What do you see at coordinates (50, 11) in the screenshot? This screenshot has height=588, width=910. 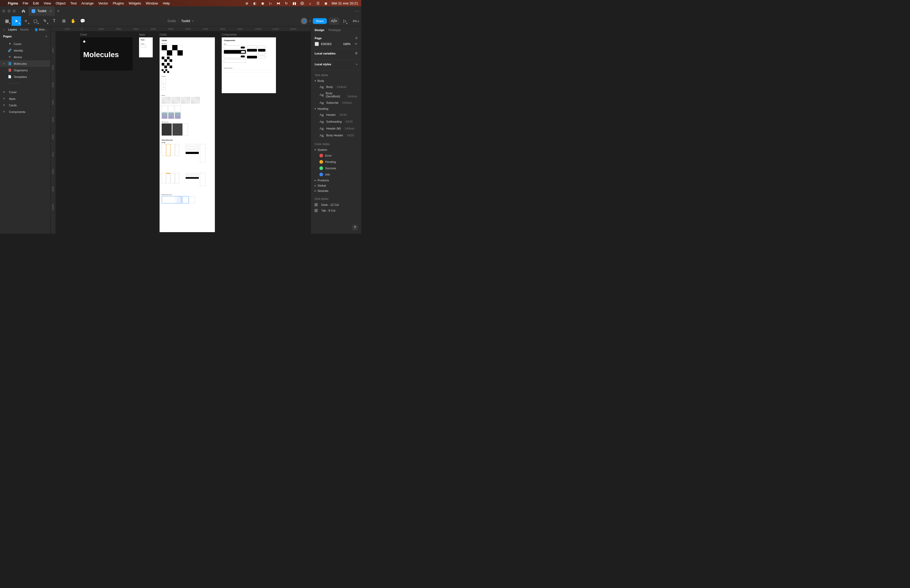 I see `close-tab-icon: ×` at bounding box center [50, 11].